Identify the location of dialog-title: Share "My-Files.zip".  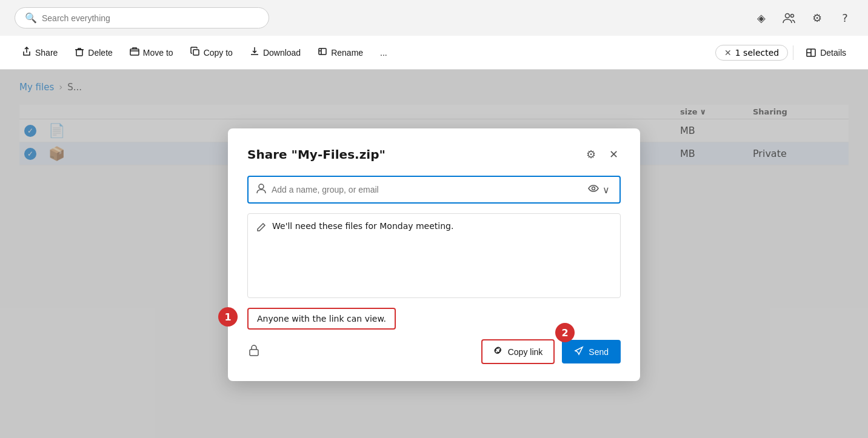
(316, 154).